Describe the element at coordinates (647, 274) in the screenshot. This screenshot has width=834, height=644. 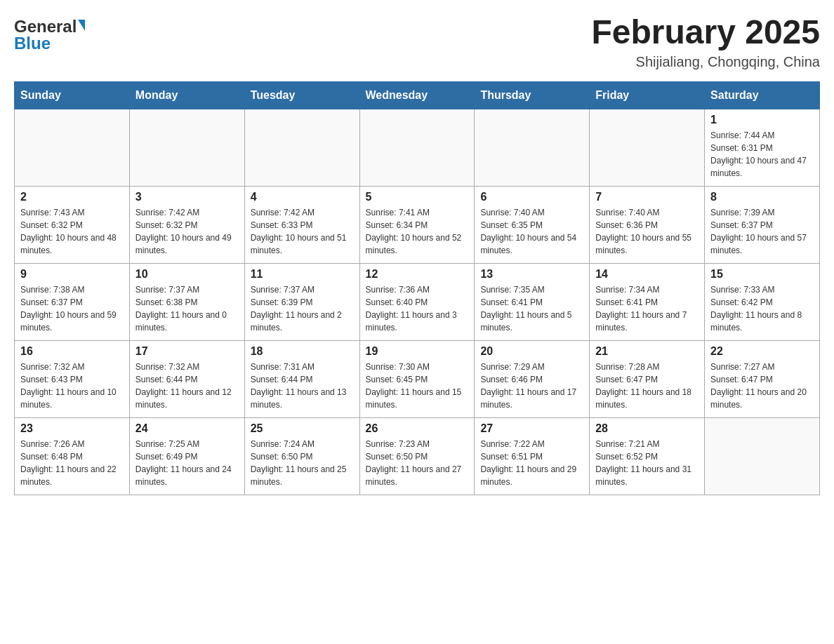
I see `day-number: 14` at that location.